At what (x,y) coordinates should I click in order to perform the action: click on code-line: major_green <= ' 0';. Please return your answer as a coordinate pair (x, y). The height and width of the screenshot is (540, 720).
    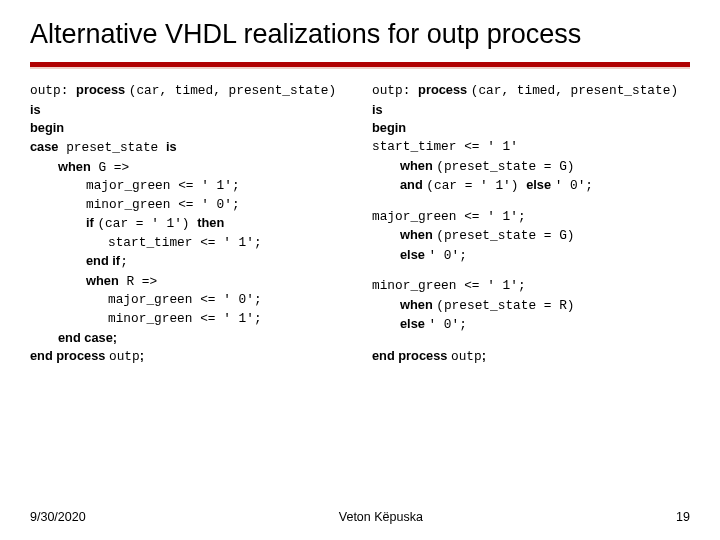
    Looking at the image, I should click on (189, 300).